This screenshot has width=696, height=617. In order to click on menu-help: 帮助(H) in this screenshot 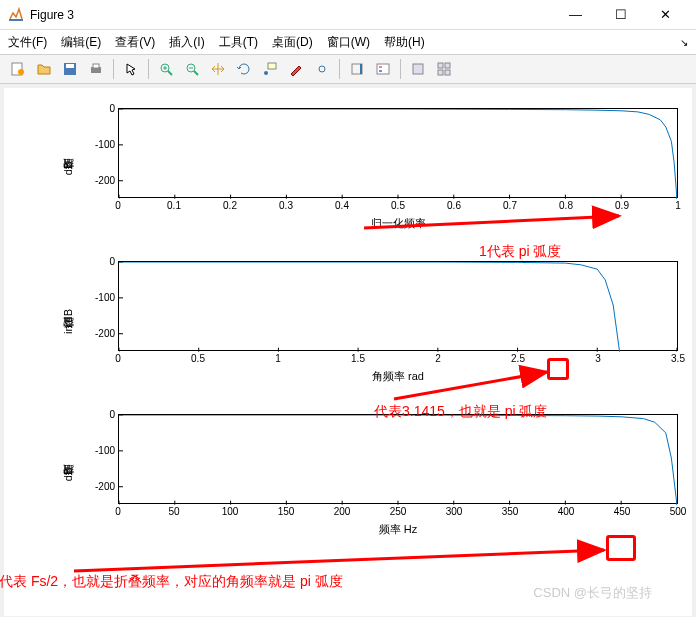, I will do `click(404, 42)`.